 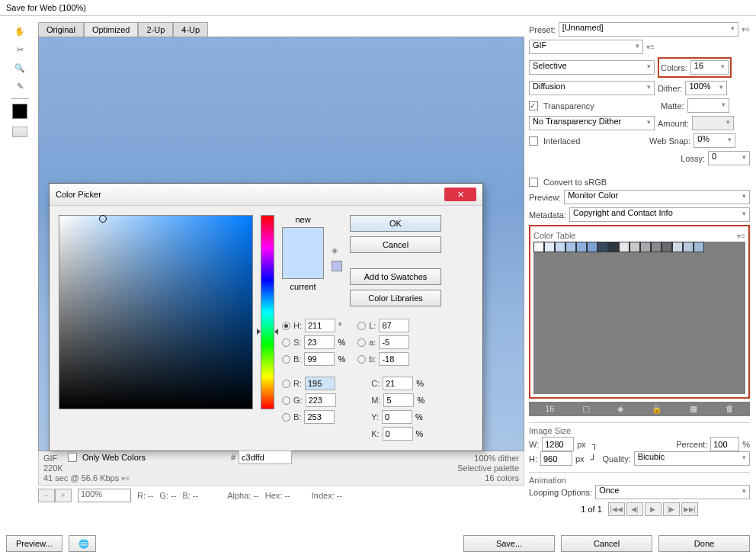 I want to click on s-radio, so click(x=287, y=343).